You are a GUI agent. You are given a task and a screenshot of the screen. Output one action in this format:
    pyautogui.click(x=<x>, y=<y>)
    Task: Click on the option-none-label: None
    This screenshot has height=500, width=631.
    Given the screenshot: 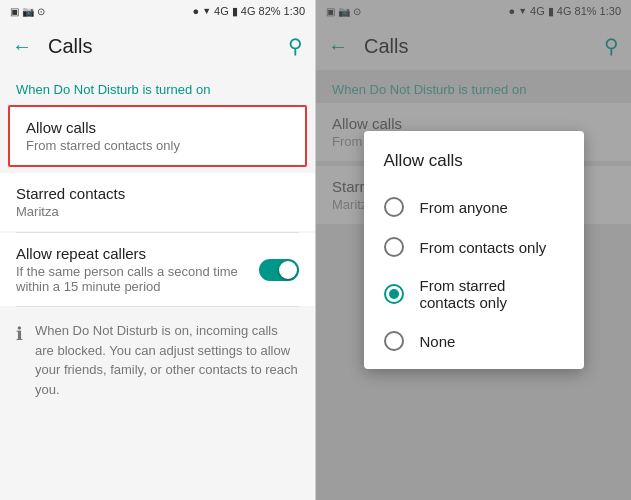 What is the action you would take?
    pyautogui.click(x=438, y=342)
    